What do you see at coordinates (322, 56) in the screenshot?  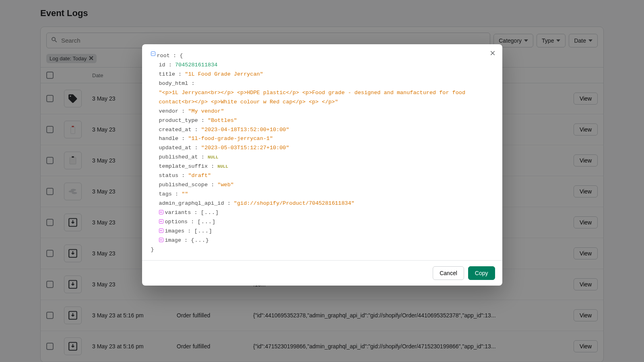 I see `json-root: − root : {` at bounding box center [322, 56].